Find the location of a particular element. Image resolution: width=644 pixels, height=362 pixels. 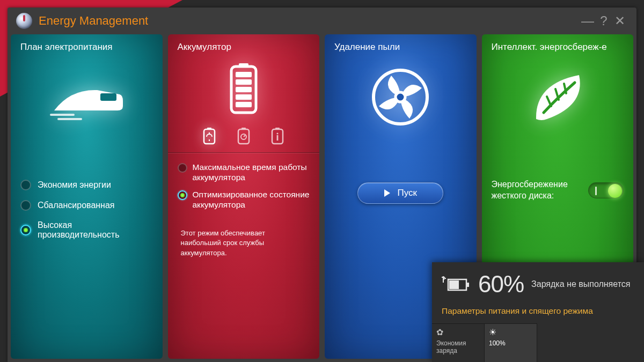

hdd-saving-toggle is located at coordinates (606, 190).